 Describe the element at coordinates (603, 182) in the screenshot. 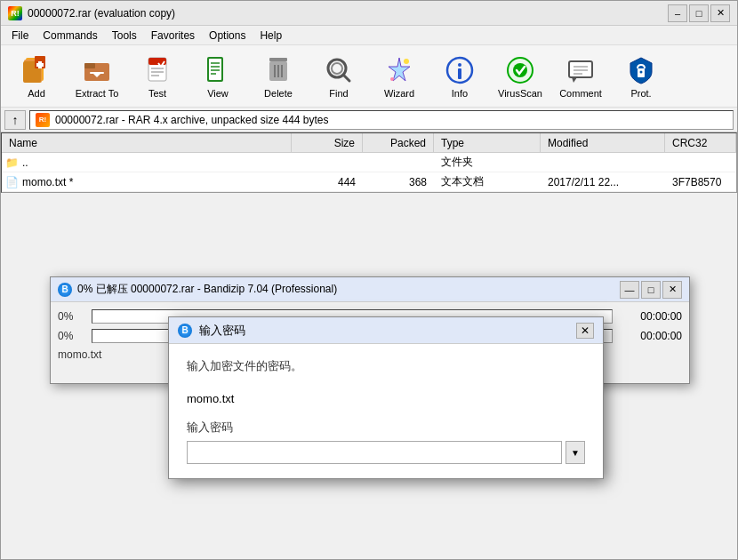

I see `file-modified: 2017/2/11 22...` at that location.